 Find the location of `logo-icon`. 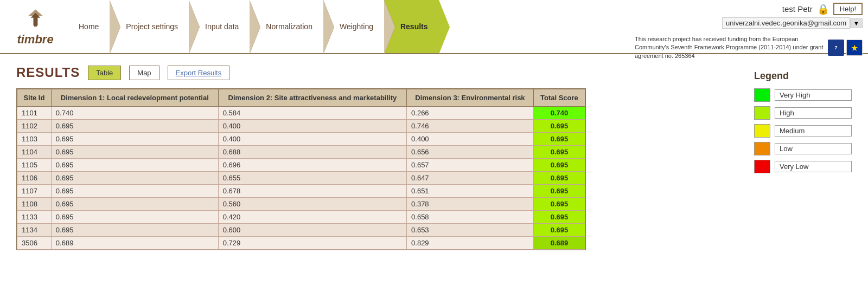

logo-icon is located at coordinates (36, 20).